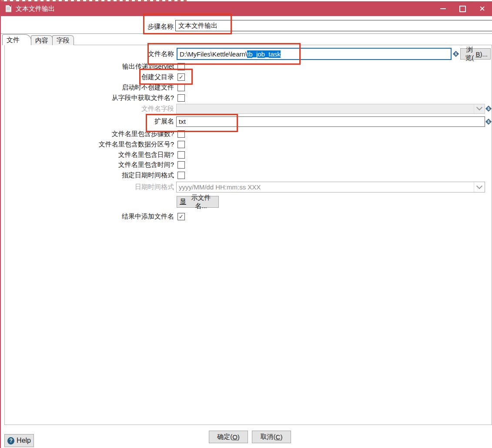  Describe the element at coordinates (181, 155) in the screenshot. I see `include-date-checkbox` at that location.